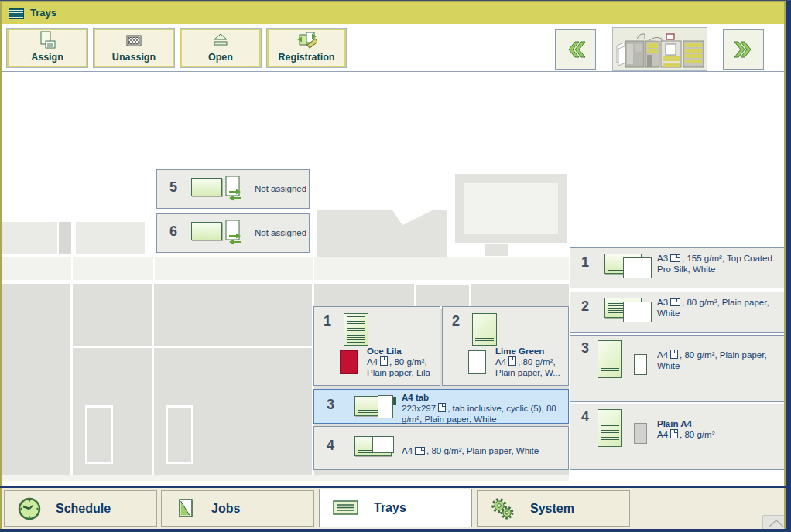 The image size is (791, 532). Describe the element at coordinates (238, 509) in the screenshot. I see `tab-jobs: Jobs` at that location.